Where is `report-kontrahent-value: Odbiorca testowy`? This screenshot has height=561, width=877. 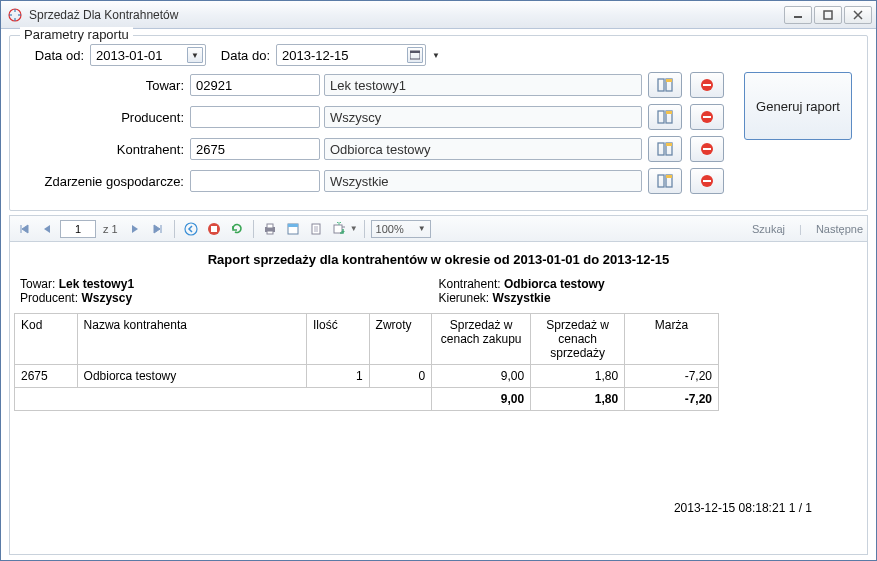 report-kontrahent-value: Odbiorca testowy is located at coordinates (554, 284).